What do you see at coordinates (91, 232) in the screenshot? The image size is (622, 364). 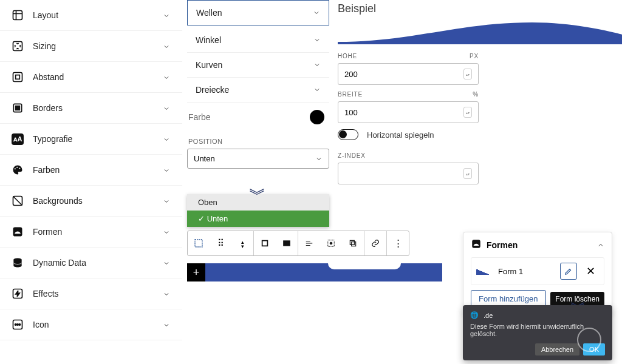 I see `sidebar-item-shapes: Formen` at bounding box center [91, 232].